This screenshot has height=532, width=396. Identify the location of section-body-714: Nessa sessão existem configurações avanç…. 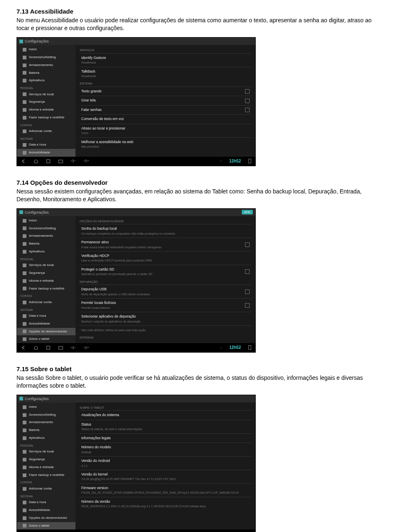
(198, 195).